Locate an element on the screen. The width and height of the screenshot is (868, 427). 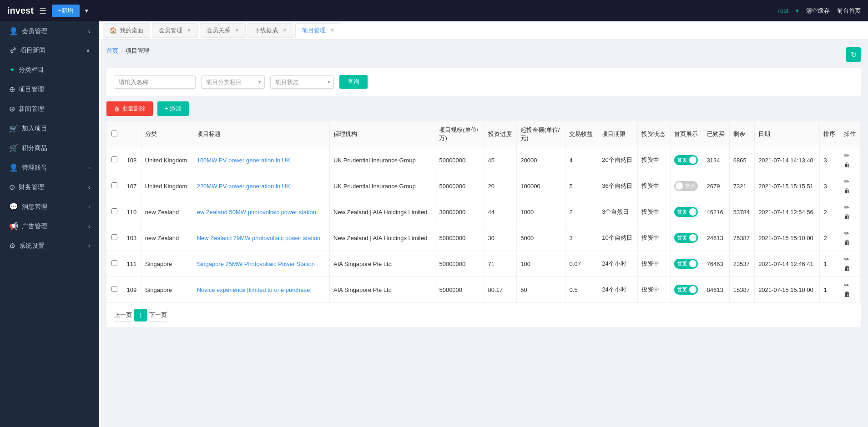
row-date: 2021-07-15 15:15:51 is located at coordinates (787, 186).